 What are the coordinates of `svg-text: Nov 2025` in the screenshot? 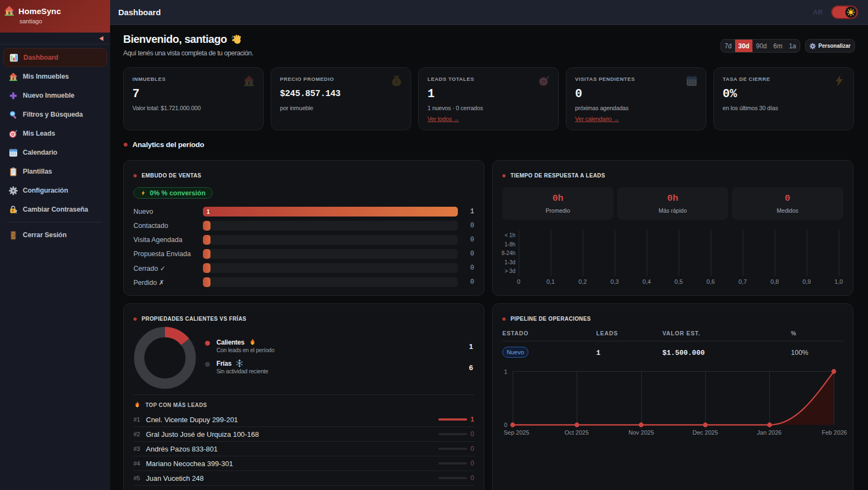 It's located at (641, 432).